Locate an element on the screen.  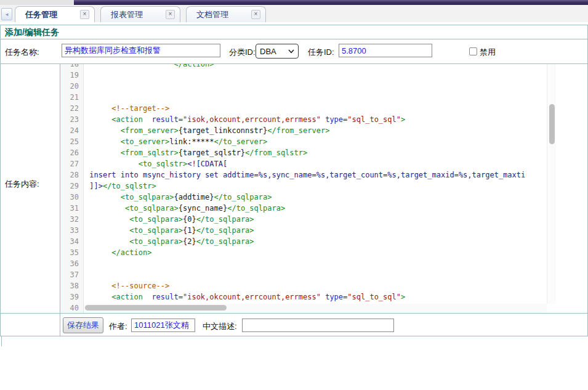
disable-label: 禁用 is located at coordinates (488, 52).